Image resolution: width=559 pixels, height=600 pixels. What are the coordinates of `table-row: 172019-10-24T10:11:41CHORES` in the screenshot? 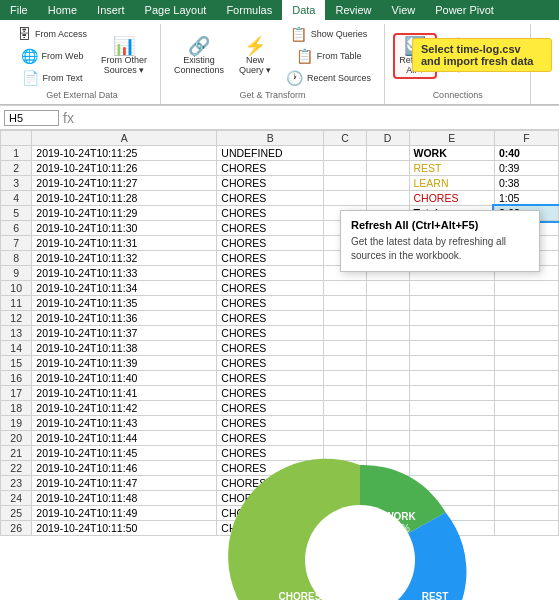 It's located at (280, 394).